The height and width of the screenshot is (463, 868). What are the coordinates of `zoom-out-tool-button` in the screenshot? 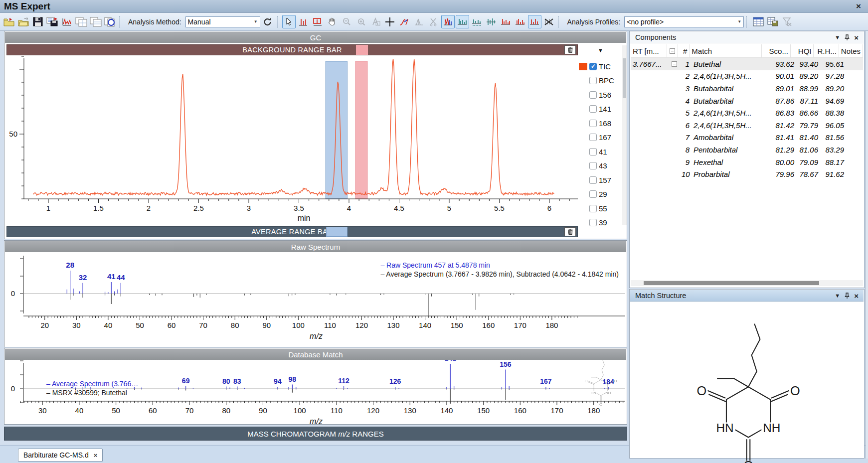 It's located at (347, 22).